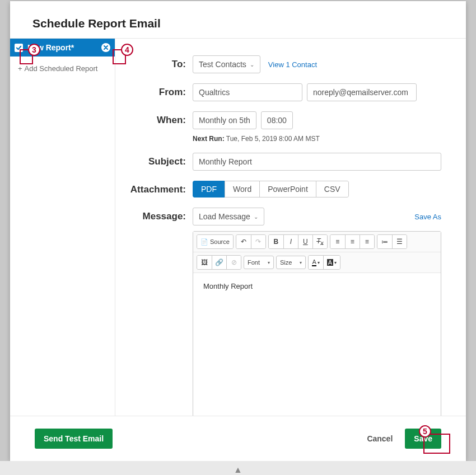  Describe the element at coordinates (160, 312) in the screenshot. I see `label-message: Message:` at that location.